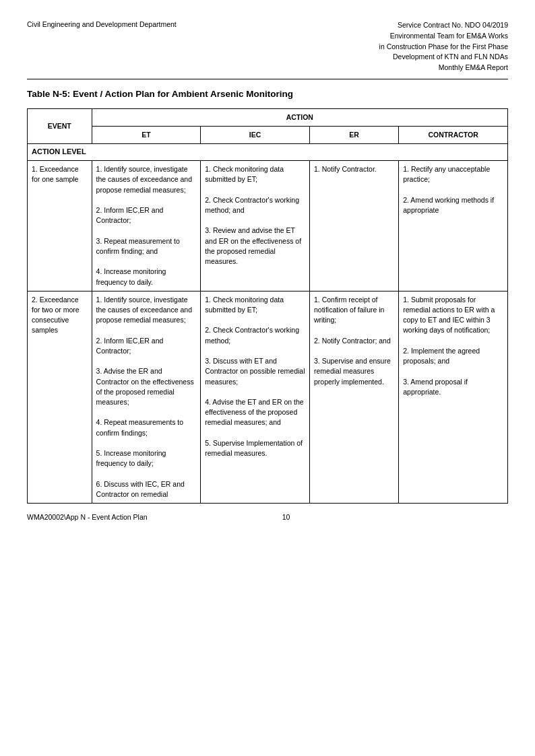 The height and width of the screenshot is (756, 535). Describe the element at coordinates (443, 57) in the screenshot. I see `development-name: Development of KTN and FLN NDAs` at that location.